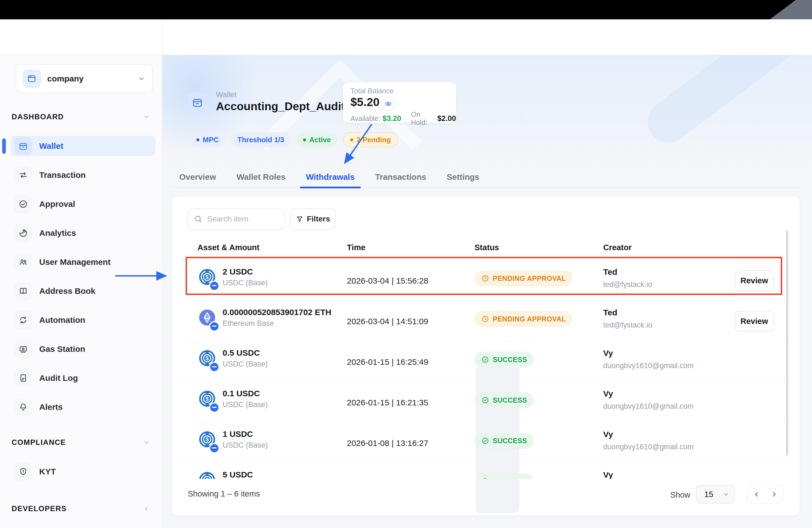 The height and width of the screenshot is (528, 812). I want to click on column-header-asset: Asset & Amount, so click(229, 248).